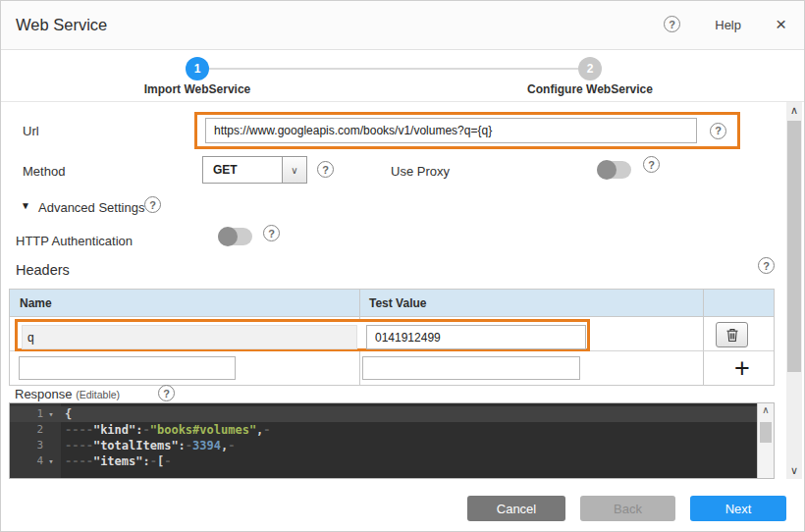 The width and height of the screenshot is (805, 532). Describe the element at coordinates (27, 461) in the screenshot. I see `line-number: 4` at that location.